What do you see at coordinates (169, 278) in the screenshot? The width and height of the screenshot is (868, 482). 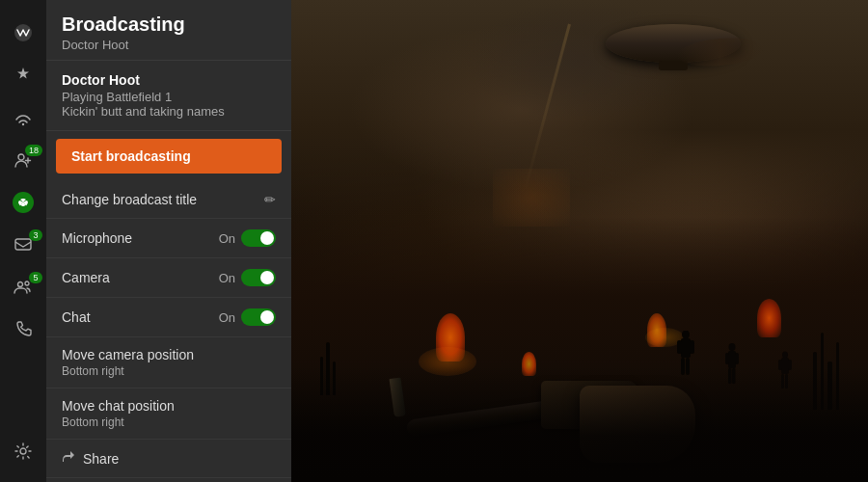 I see `camera-item: Camera On` at bounding box center [169, 278].